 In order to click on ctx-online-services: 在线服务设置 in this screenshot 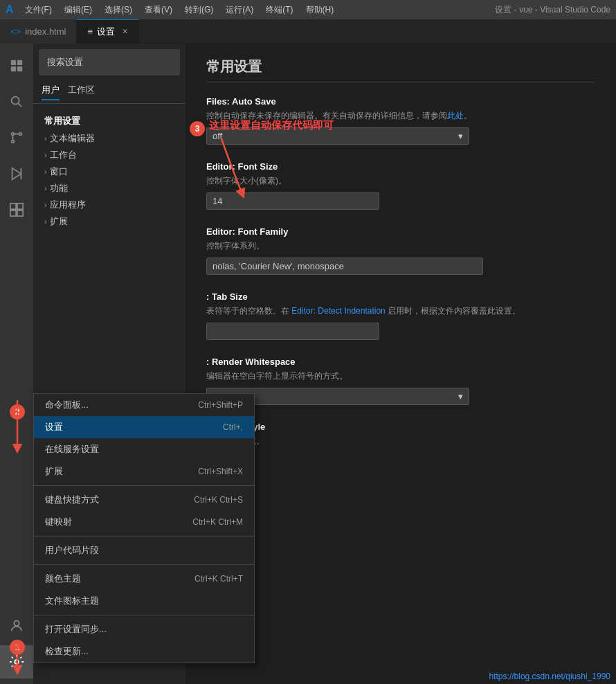, I will do `click(144, 449)`.